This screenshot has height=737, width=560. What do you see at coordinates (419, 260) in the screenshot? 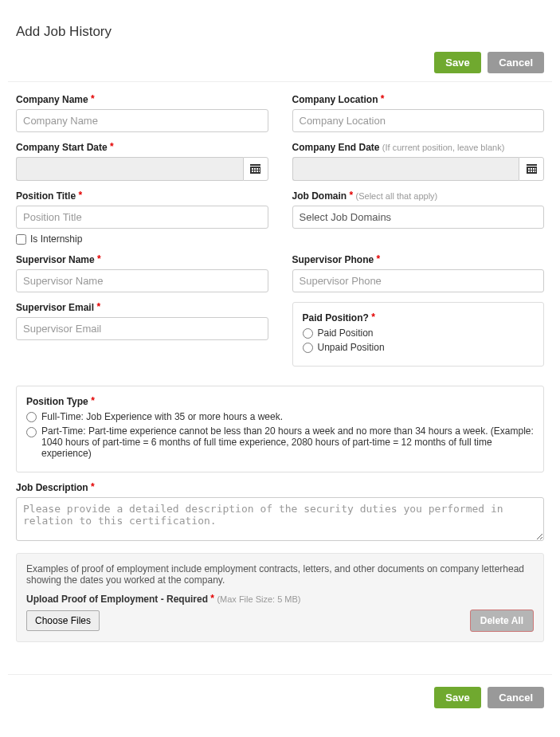
I see `supervisor-phone-label: Supervisor Phone *` at bounding box center [419, 260].